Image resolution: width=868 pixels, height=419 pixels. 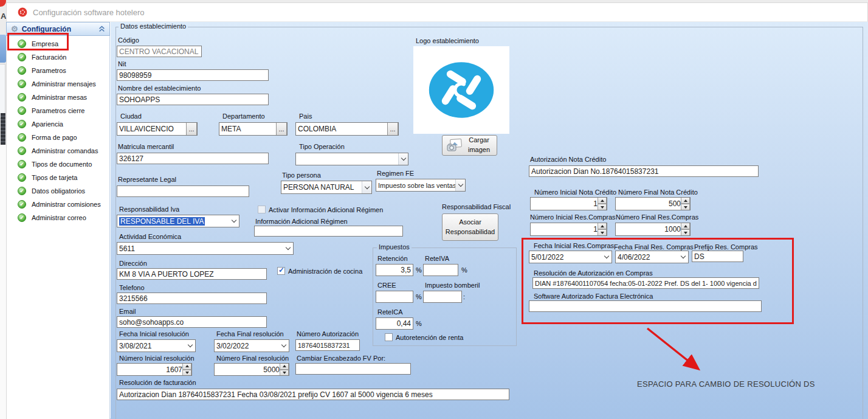 What do you see at coordinates (393, 258) in the screenshot?
I see `retencion-label: Retención` at bounding box center [393, 258].